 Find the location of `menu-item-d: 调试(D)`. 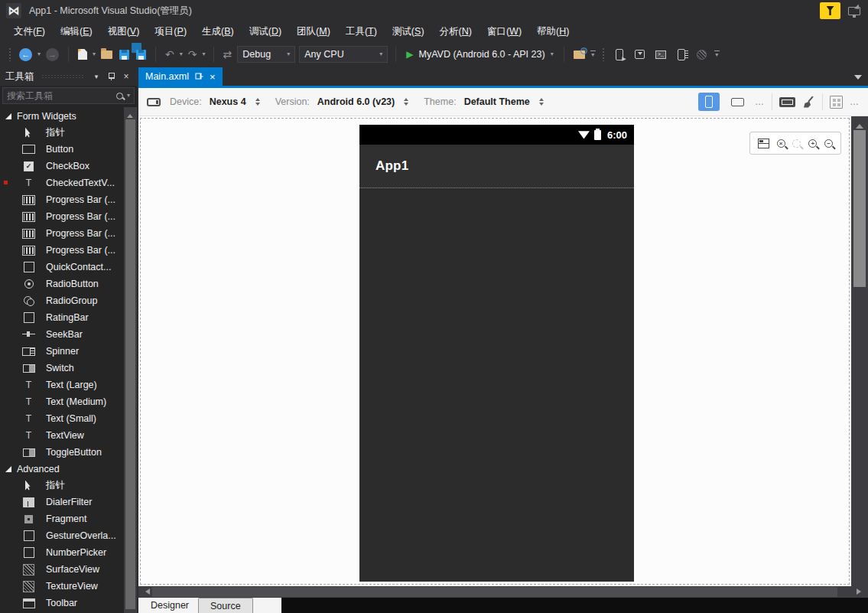

menu-item-d: 调试(D) is located at coordinates (265, 32).